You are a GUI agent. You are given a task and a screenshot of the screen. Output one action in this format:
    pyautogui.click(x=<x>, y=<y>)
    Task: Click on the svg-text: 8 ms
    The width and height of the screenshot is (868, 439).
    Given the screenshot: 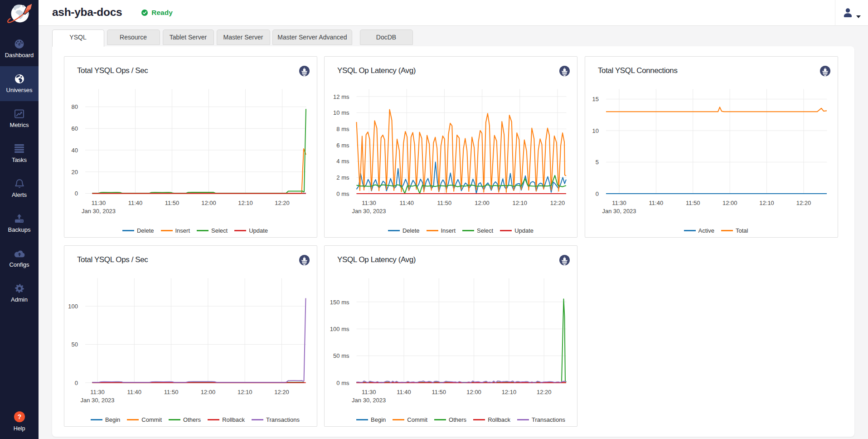 What is the action you would take?
    pyautogui.click(x=343, y=129)
    